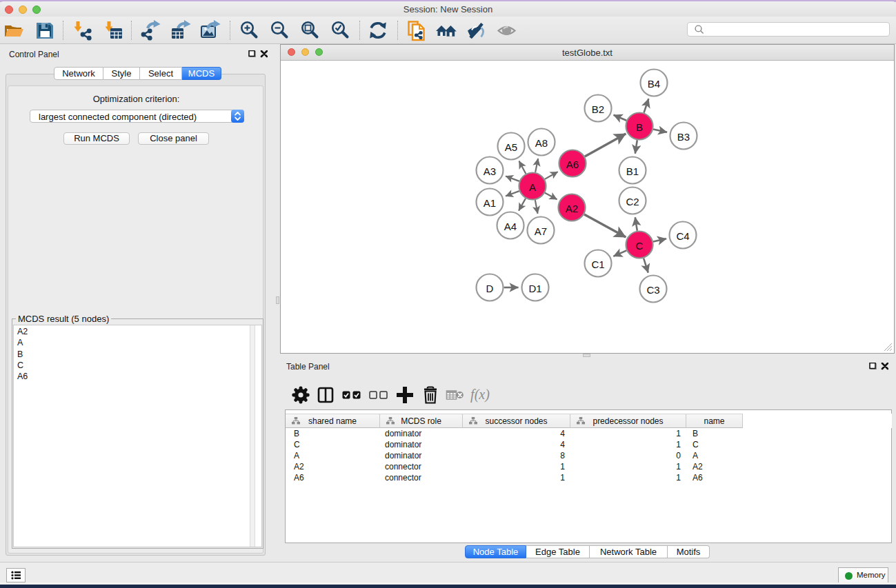  What do you see at coordinates (684, 136) in the screenshot?
I see `svg-text: B3` at bounding box center [684, 136].